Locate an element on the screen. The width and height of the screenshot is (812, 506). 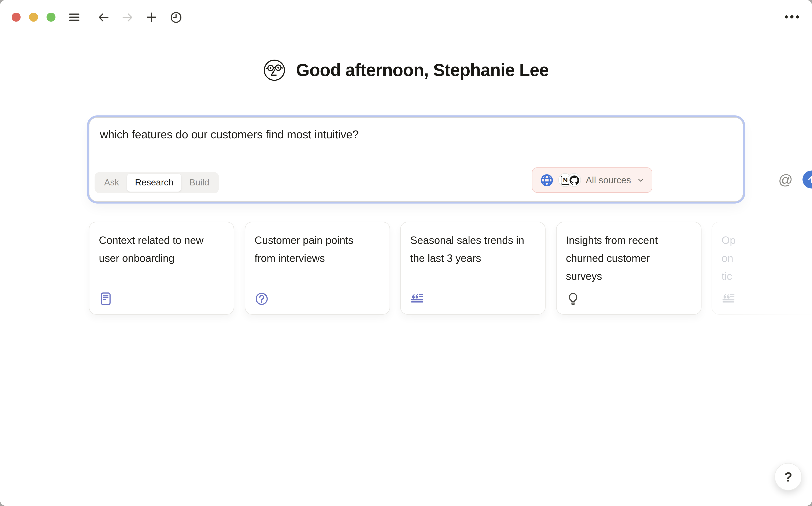
chevron-down-icon is located at coordinates (640, 180).